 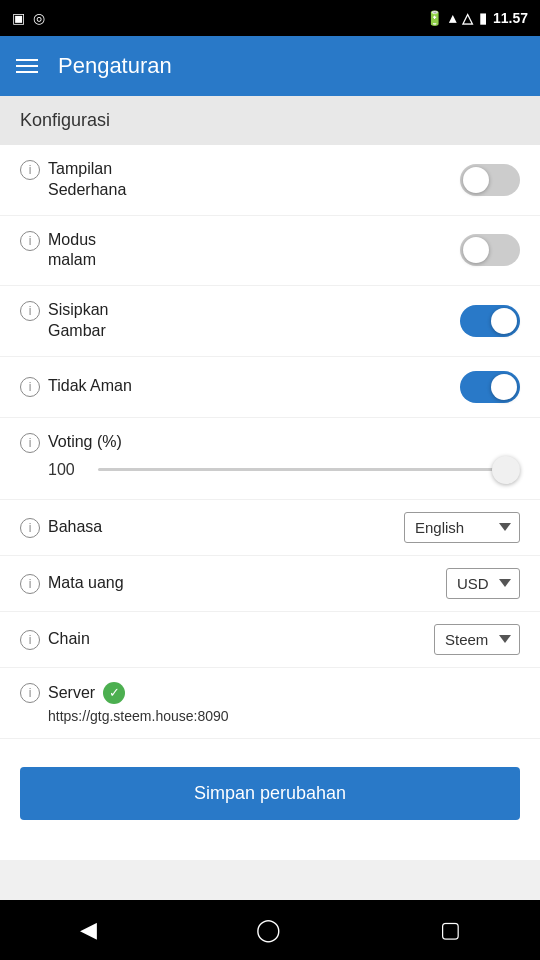 I want to click on sisipkan-gambar-row: i SisipkanGambar, so click(x=270, y=322).